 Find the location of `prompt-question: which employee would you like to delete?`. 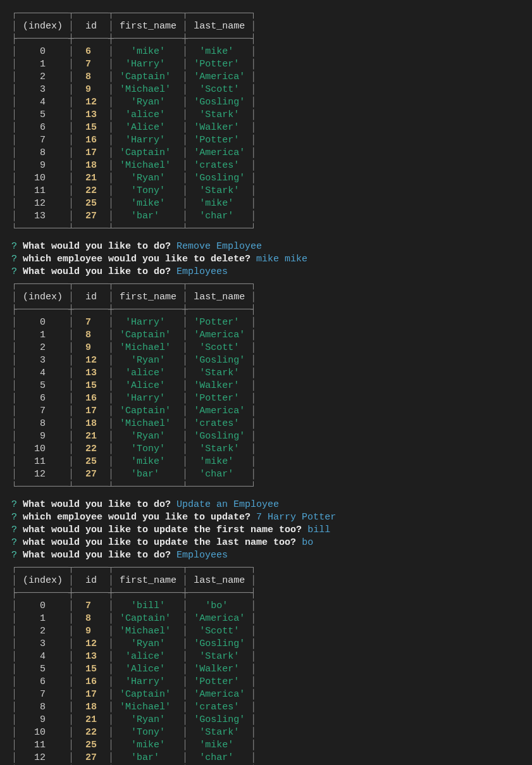

prompt-question: which employee would you like to delete? is located at coordinates (137, 259).